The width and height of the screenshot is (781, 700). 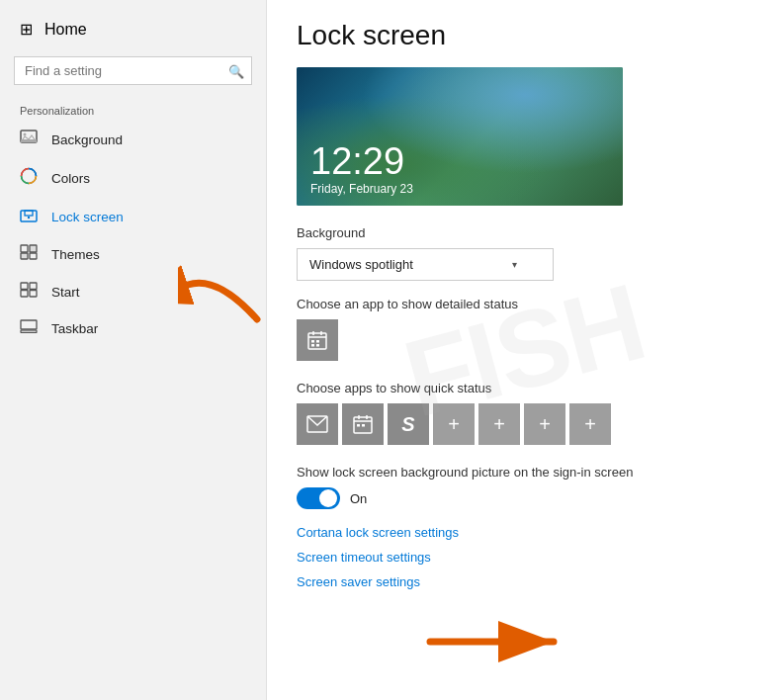 What do you see at coordinates (317, 340) in the screenshot?
I see `calendar-icon` at bounding box center [317, 340].